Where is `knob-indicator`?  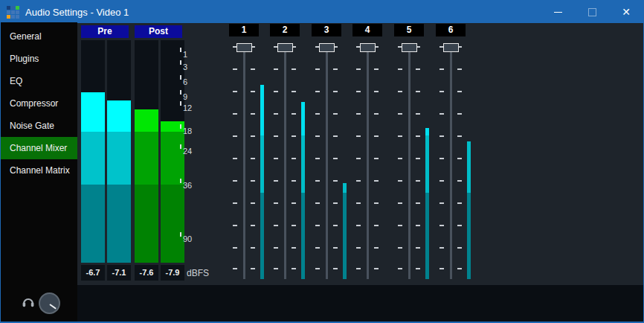 knob-indicator is located at coordinates (52, 307).